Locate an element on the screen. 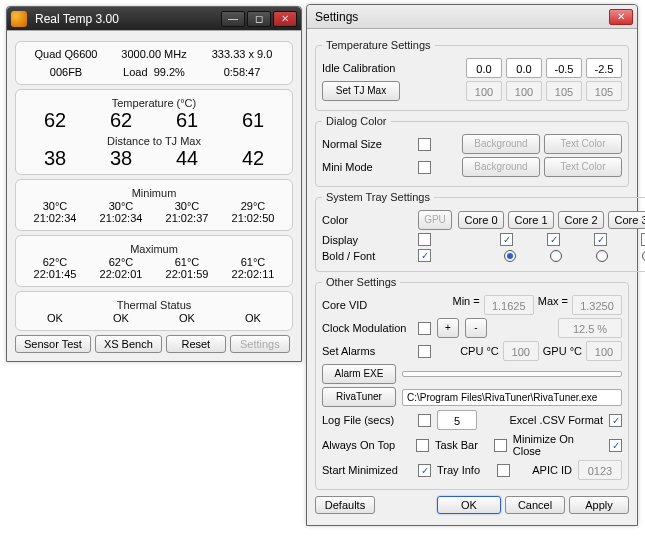 This screenshot has width=645, height=544. core0-temp: 62 is located at coordinates (55, 120).